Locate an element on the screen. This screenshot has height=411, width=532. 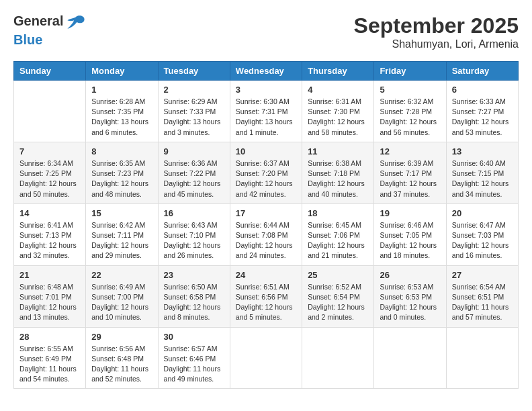
logo-blue-text: Blue is located at coordinates (50, 40).